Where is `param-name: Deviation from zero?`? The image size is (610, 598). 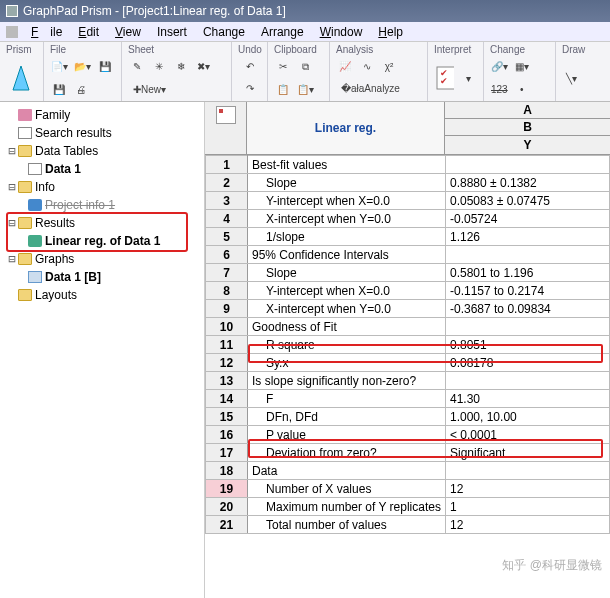
param-name: Deviation from zero? is located at coordinates (347, 453).